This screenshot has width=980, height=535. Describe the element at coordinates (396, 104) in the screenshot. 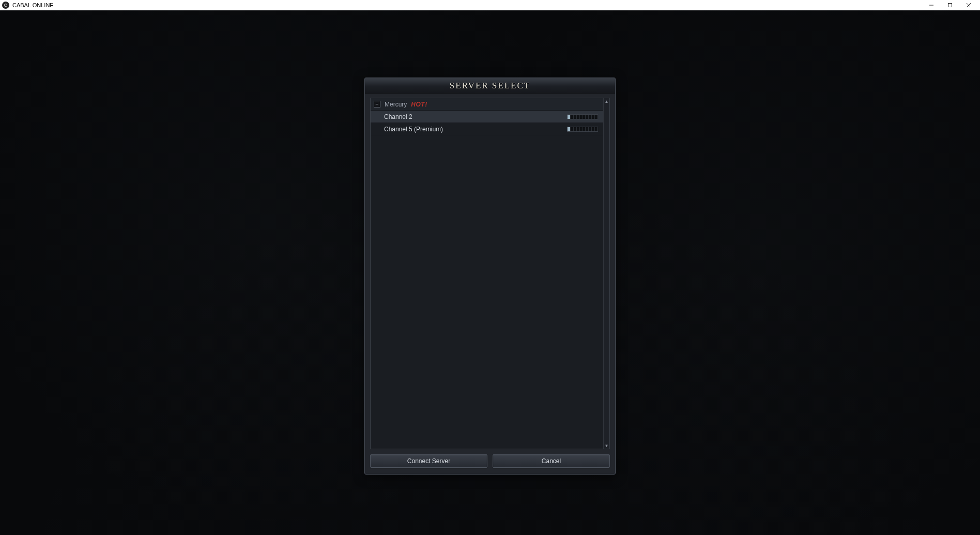

I see `server-name: Mercury` at that location.